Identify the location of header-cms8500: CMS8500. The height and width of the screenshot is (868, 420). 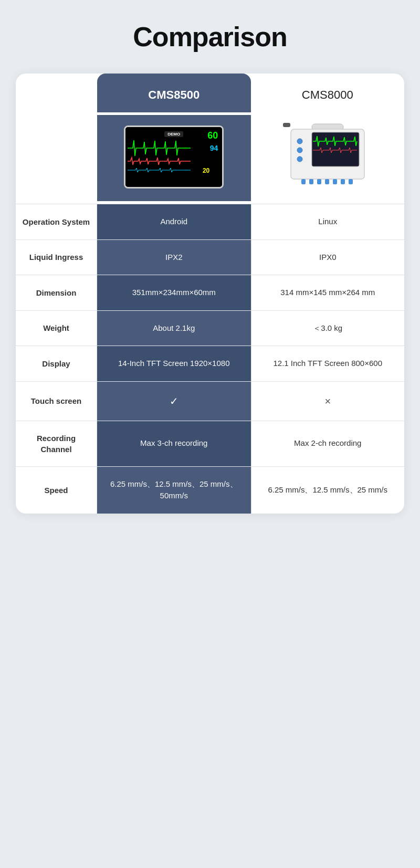
(174, 93).